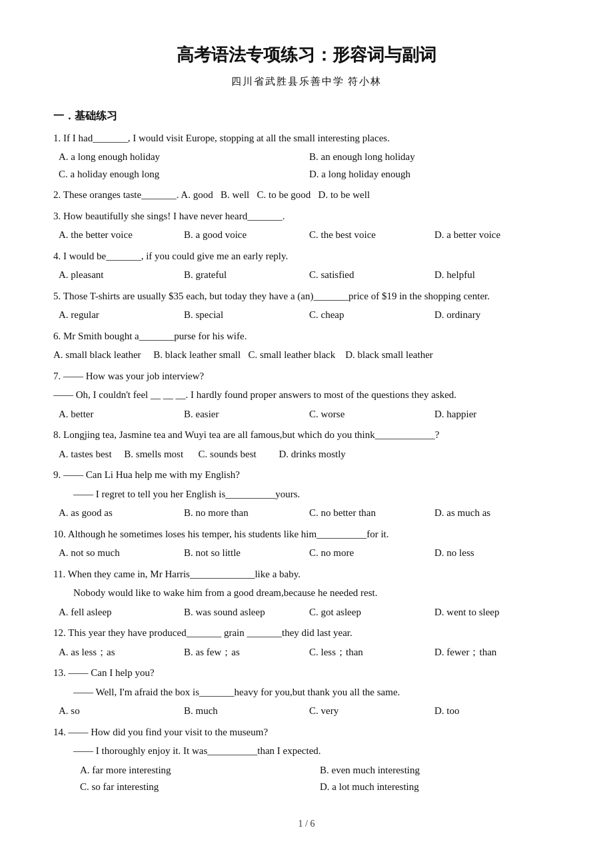 The height and width of the screenshot is (868, 613). What do you see at coordinates (306, 495) in the screenshot?
I see `q9-text2: —— I regret to tell you her English is__…` at bounding box center [306, 495].